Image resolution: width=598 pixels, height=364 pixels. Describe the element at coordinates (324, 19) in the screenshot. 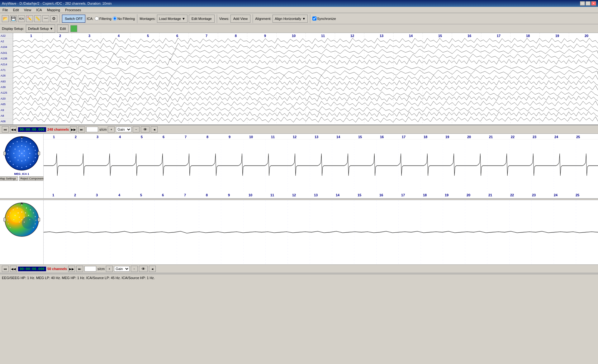

I see `synchronize-checkbox-label: Synchronize` at that location.